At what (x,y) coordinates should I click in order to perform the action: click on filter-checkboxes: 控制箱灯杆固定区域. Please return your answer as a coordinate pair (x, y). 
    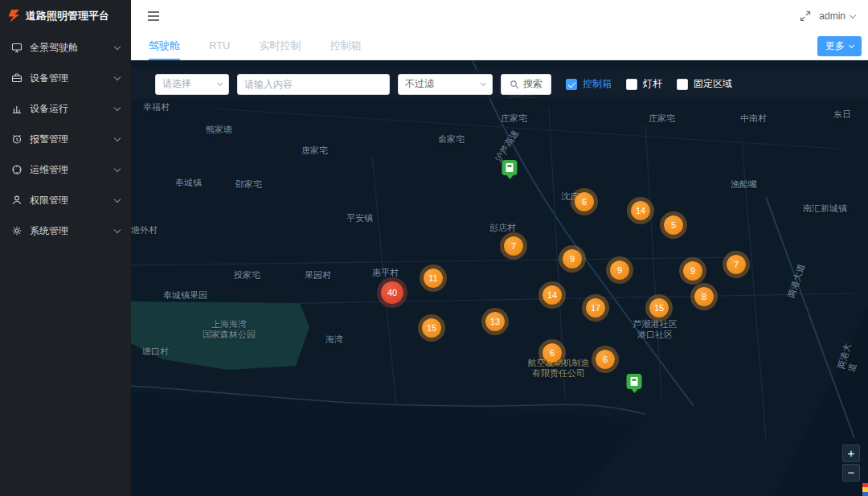
    Looking at the image, I should click on (649, 84).